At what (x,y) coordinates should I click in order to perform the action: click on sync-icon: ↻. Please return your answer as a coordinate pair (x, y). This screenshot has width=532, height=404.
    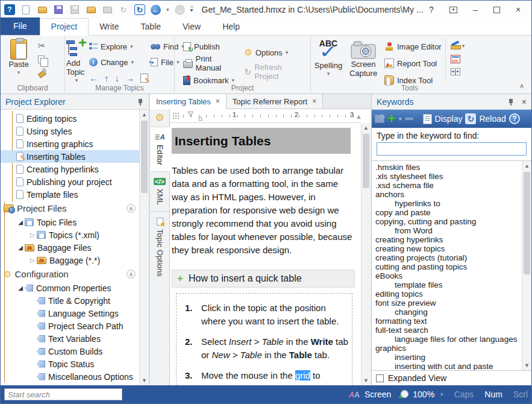
    Looking at the image, I should click on (140, 10).